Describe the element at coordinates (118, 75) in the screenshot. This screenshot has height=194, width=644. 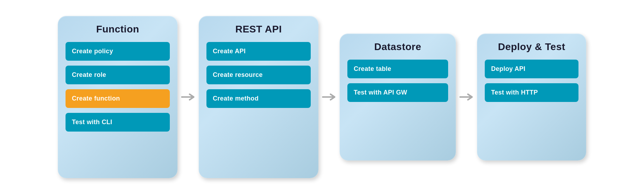
I see `create-role-button: Create role` at that location.